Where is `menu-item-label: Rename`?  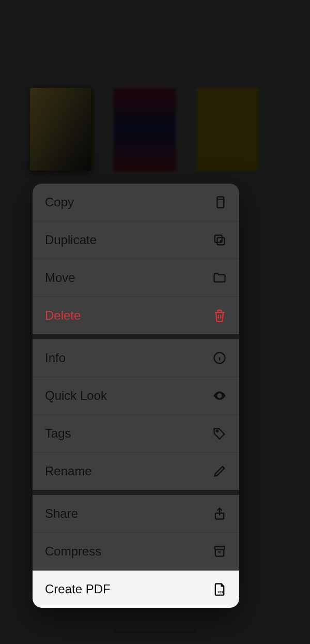 menu-item-label: Rename is located at coordinates (68, 471).